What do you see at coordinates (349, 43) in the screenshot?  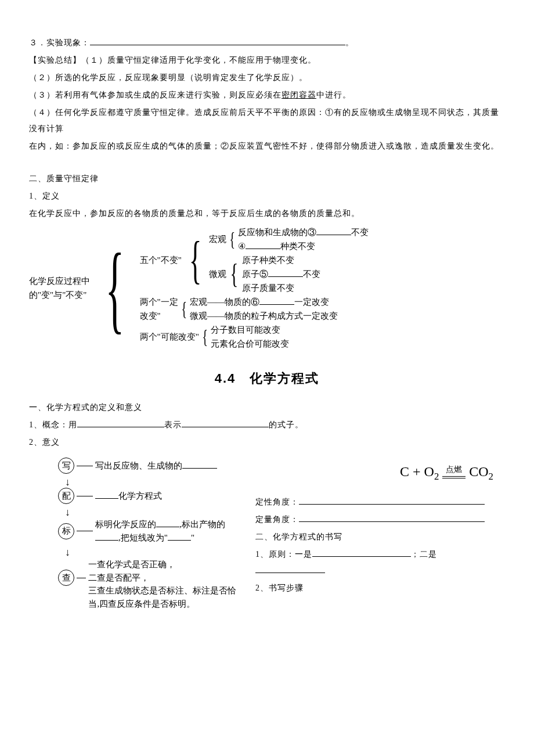 I see `period: 。` at bounding box center [349, 43].